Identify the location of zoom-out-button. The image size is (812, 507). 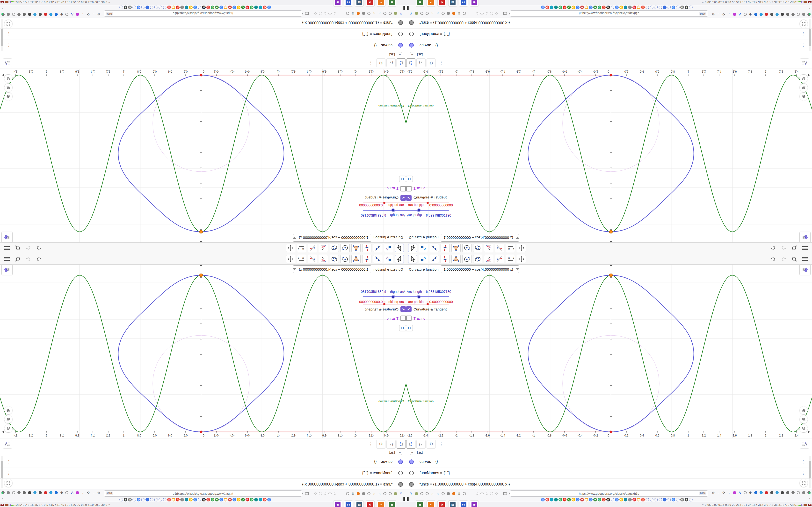
(8, 78).